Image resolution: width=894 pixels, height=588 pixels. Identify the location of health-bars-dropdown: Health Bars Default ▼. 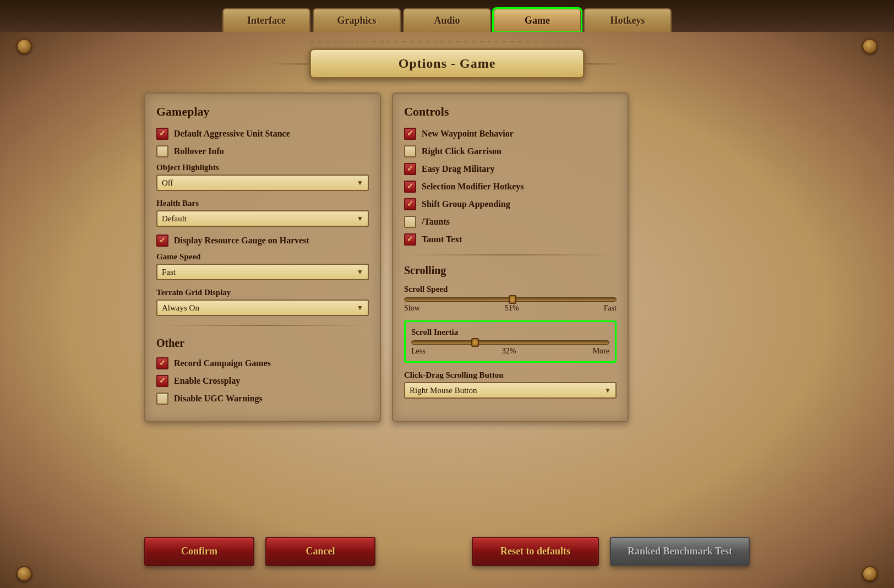
(263, 213).